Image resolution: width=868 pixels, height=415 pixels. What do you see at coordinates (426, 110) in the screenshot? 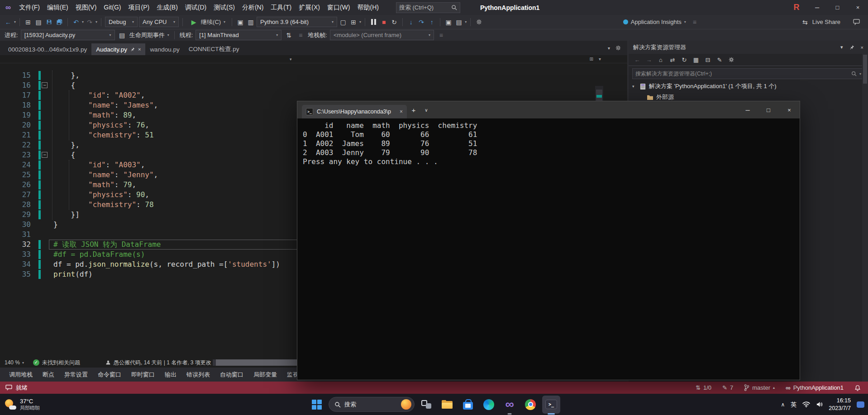
I see `tab-dropdown-icon: ∨` at bounding box center [426, 110].